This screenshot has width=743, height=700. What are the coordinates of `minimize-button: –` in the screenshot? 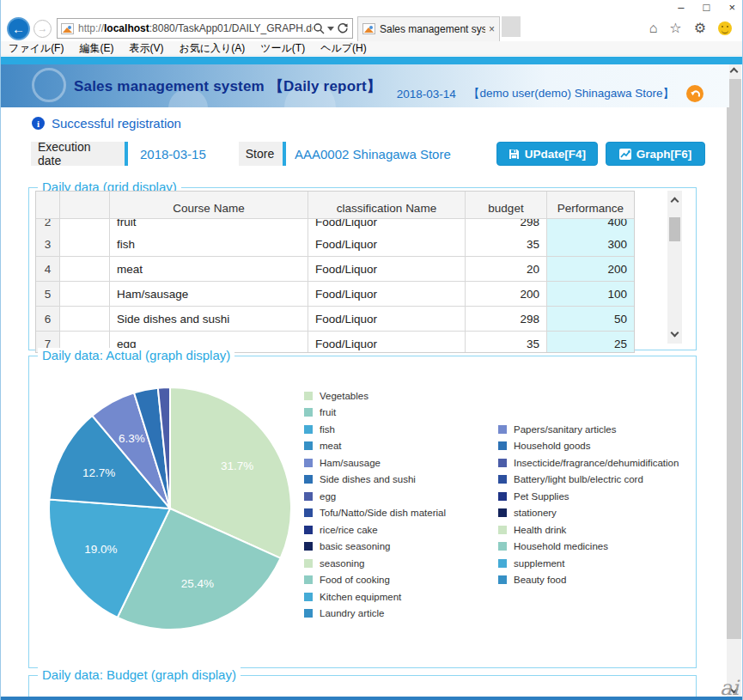 It's located at (680, 8).